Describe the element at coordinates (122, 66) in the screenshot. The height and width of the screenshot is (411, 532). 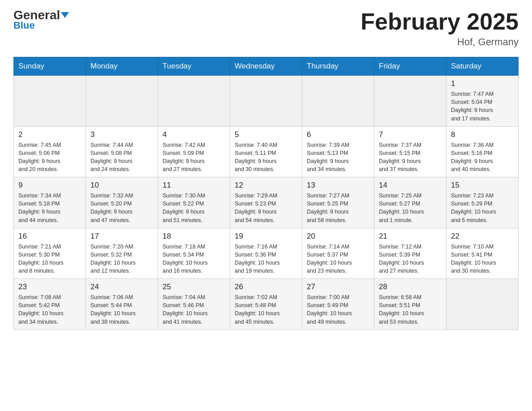
I see `col-monday: Monday` at that location.